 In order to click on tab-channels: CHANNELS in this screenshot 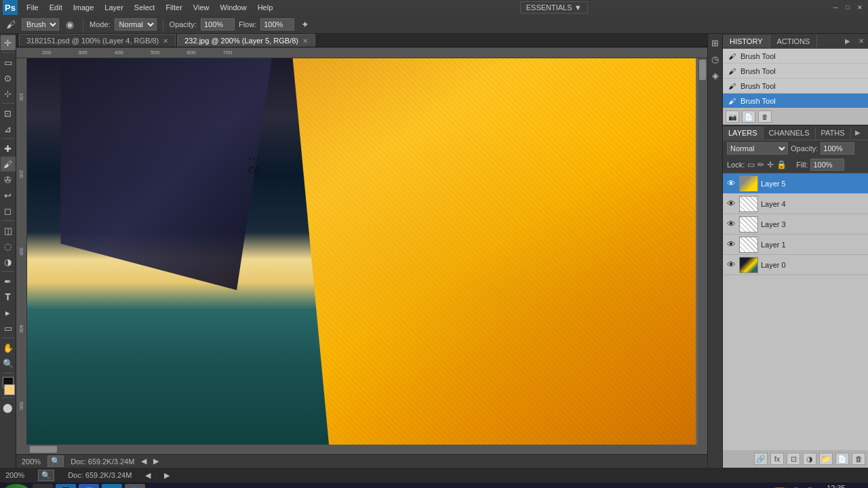, I will do `click(789, 133)`.